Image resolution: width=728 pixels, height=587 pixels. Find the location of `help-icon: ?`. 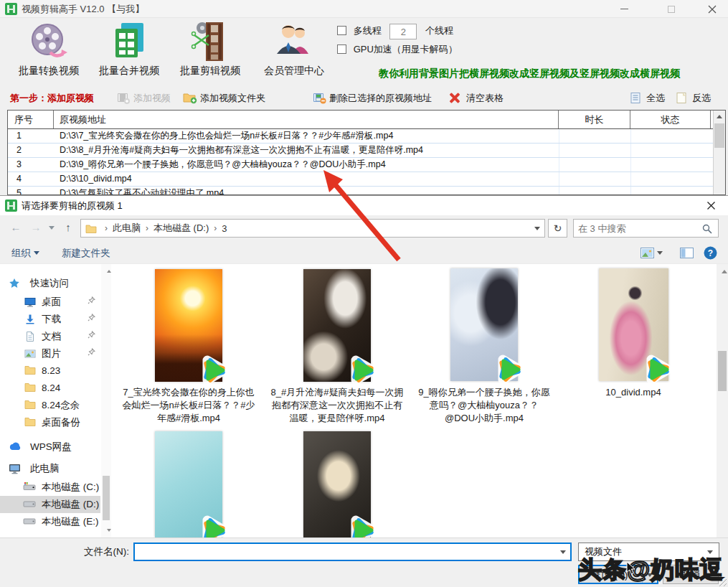

help-icon: ? is located at coordinates (710, 253).